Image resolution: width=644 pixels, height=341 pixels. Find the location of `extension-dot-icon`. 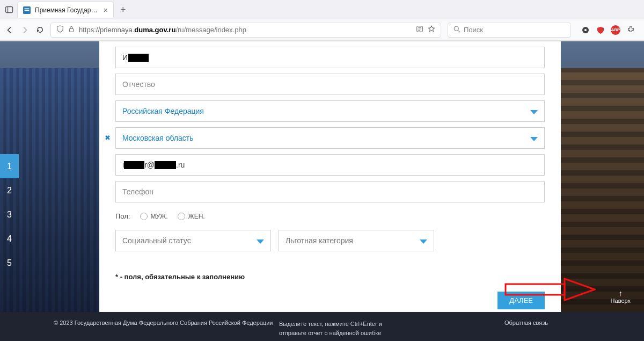

extension-dot-icon is located at coordinates (586, 30).